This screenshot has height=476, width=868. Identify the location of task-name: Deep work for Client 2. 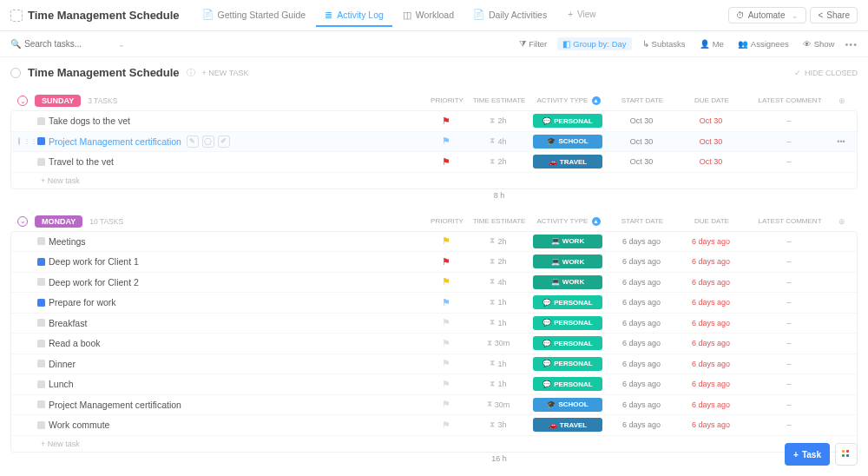
(234, 282).